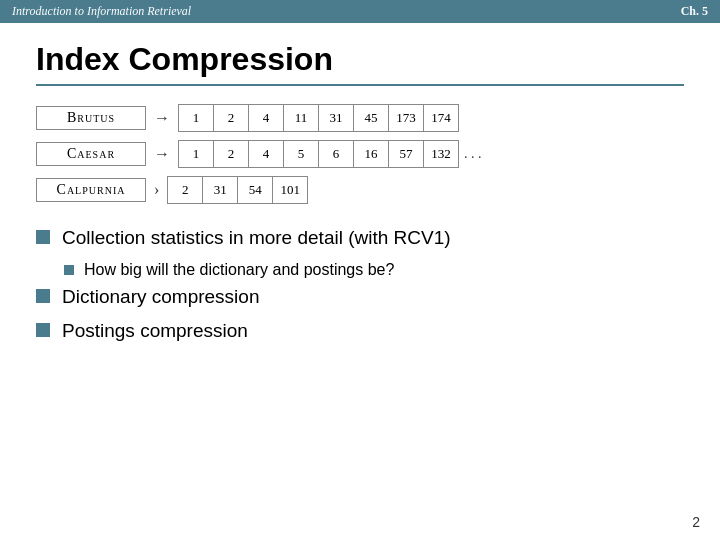  What do you see at coordinates (406, 154) in the screenshot?
I see `posting-cell: 57` at bounding box center [406, 154].